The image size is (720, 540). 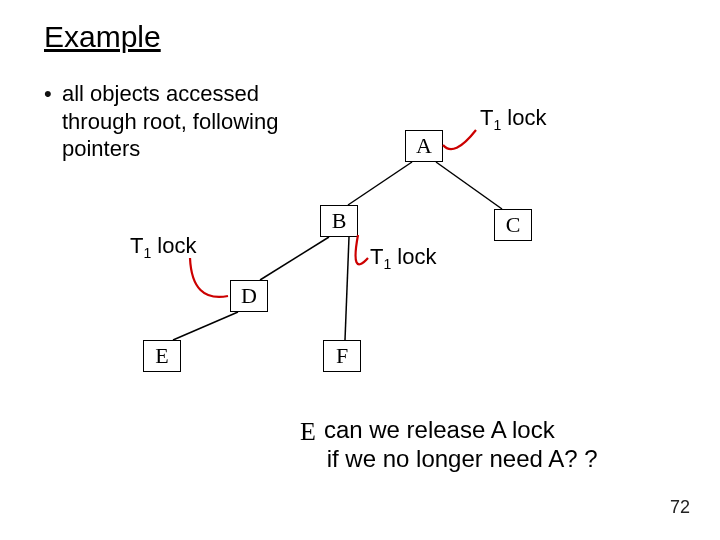 I want to click on question-text: Ecan we release A lock if we no longer n…, so click(x=449, y=444).